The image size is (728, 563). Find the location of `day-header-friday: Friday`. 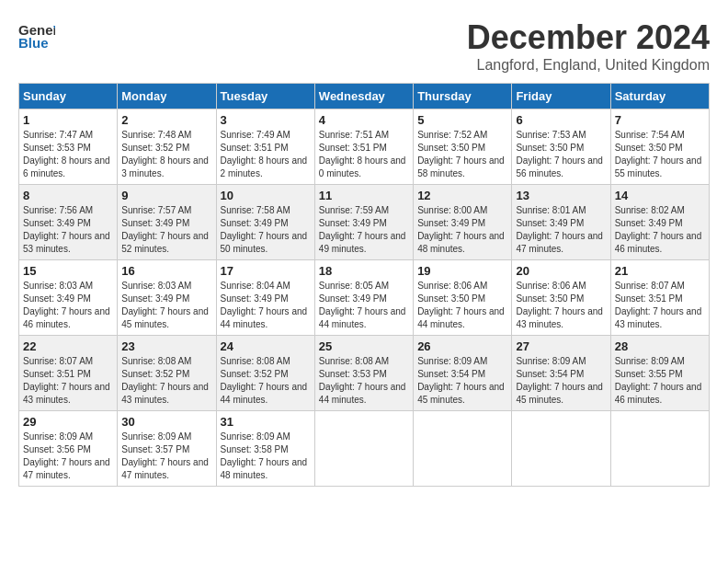

day-header-friday: Friday is located at coordinates (561, 97).